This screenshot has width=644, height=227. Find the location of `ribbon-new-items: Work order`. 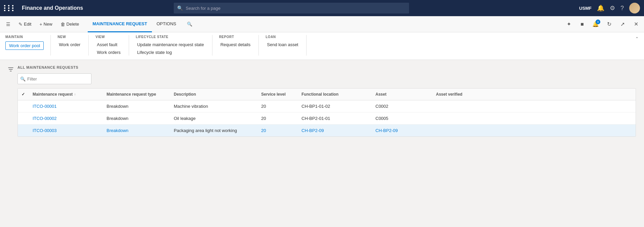

ribbon-new-items: Work order is located at coordinates (70, 44).